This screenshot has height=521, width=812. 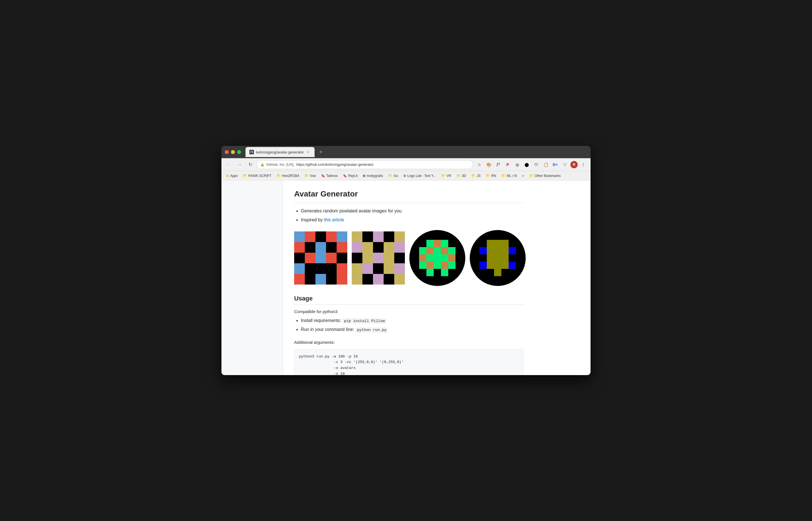 I want to click on bookmark-other: 📁 Other Bookmarks, so click(x=545, y=176).